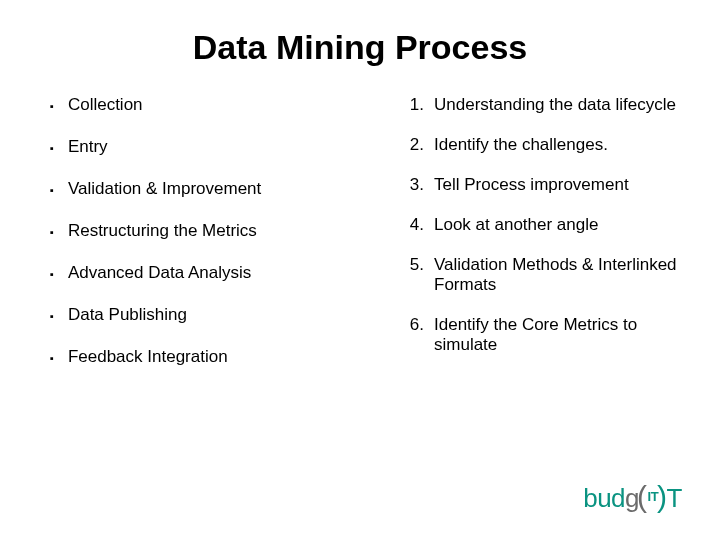 This screenshot has height=540, width=720. I want to click on bullet-label: Restructuring the Metrics, so click(209, 231).